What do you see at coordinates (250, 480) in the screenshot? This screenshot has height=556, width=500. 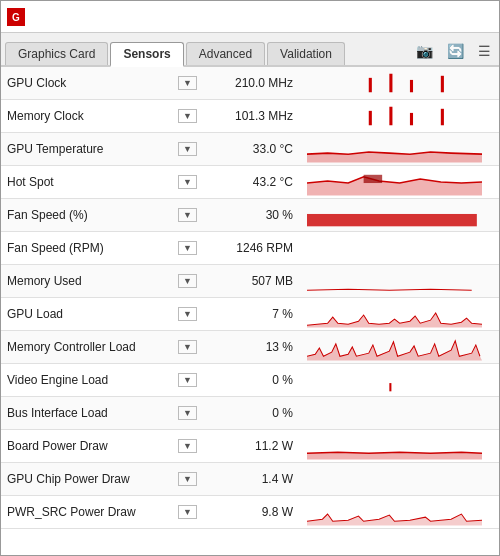 I see `table-row: GPU Chip Power Draw ▼ 1.4 W` at bounding box center [250, 480].